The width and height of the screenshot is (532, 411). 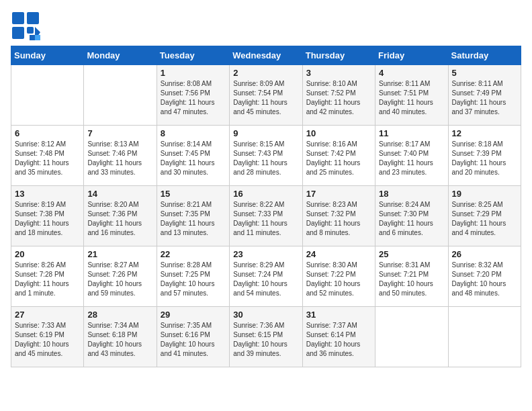 I want to click on day-number: 26, so click(x=485, y=254).